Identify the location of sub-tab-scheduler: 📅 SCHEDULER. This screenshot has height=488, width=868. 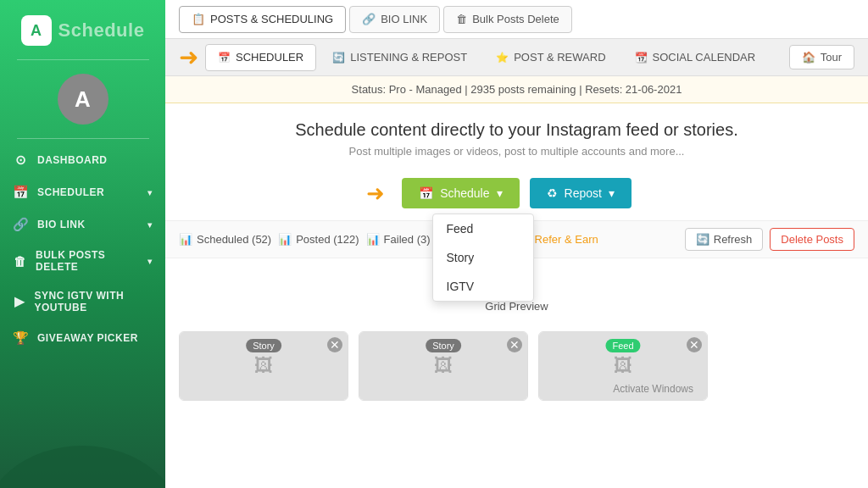
(261, 58).